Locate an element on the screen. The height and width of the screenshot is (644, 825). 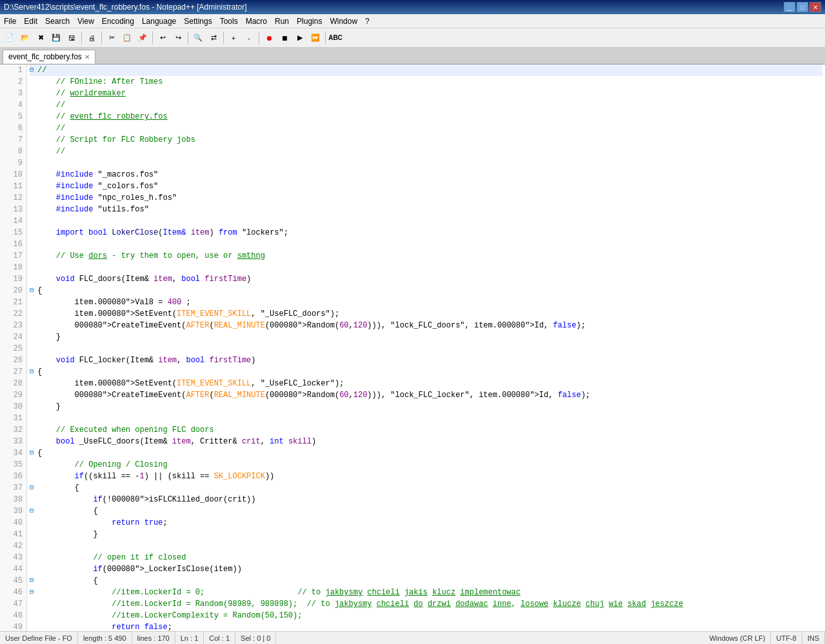
menu-item-run: Run is located at coordinates (282, 21).